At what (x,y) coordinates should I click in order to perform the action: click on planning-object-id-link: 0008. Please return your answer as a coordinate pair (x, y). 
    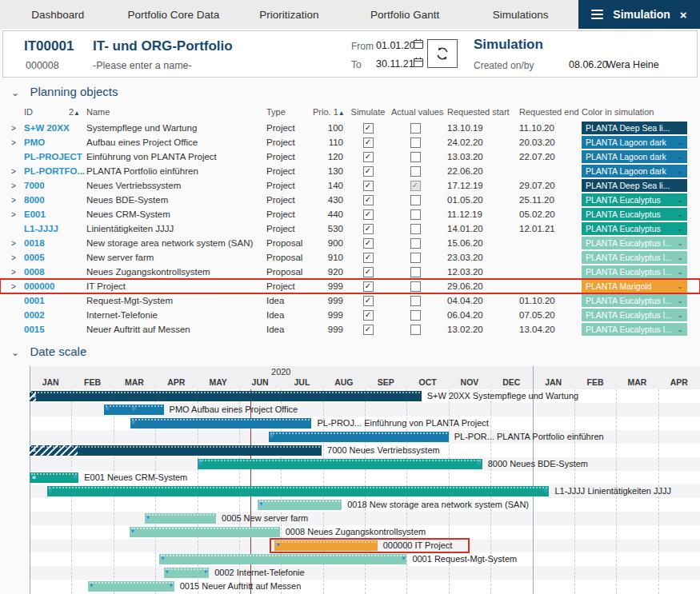
    Looking at the image, I should click on (55, 272).